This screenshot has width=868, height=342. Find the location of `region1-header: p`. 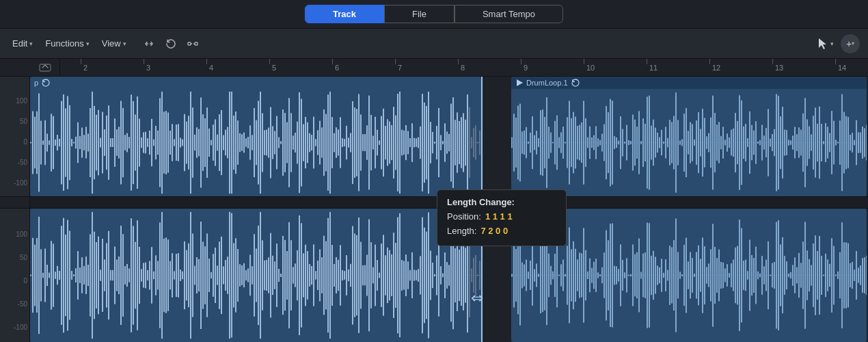

region1-header: p is located at coordinates (256, 83).